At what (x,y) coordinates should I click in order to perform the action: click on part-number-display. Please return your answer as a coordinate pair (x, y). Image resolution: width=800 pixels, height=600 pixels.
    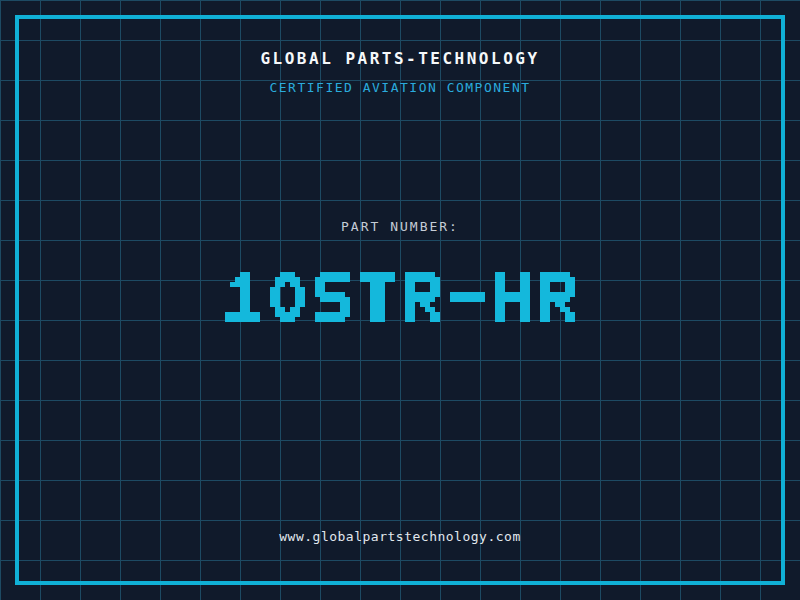
    Looking at the image, I should click on (400, 297).